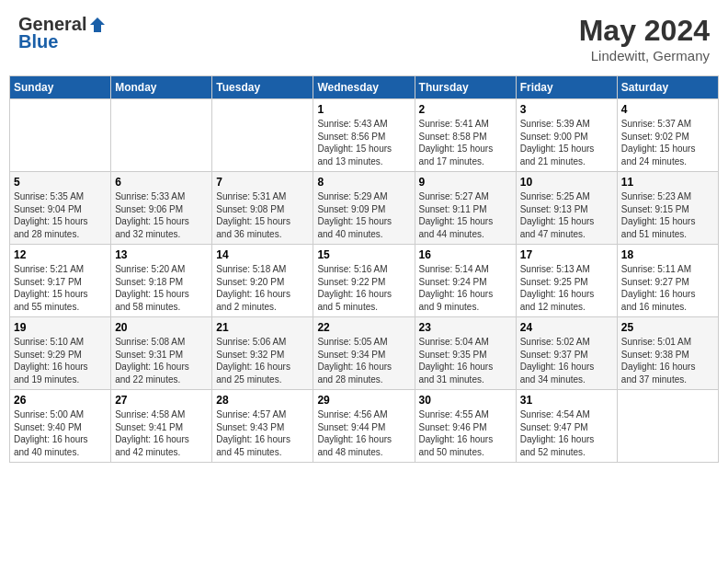 The width and height of the screenshot is (728, 563). I want to click on day-number: 6, so click(162, 182).